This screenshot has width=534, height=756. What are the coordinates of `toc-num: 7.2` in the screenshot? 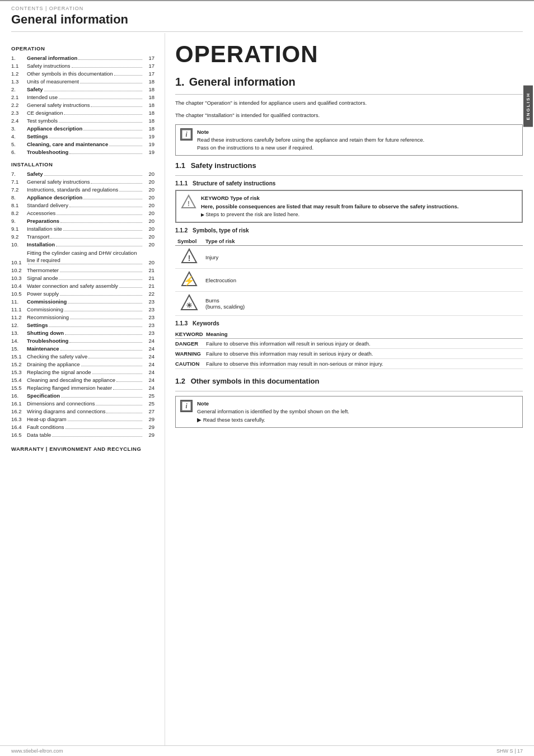 It's located at (19, 189).